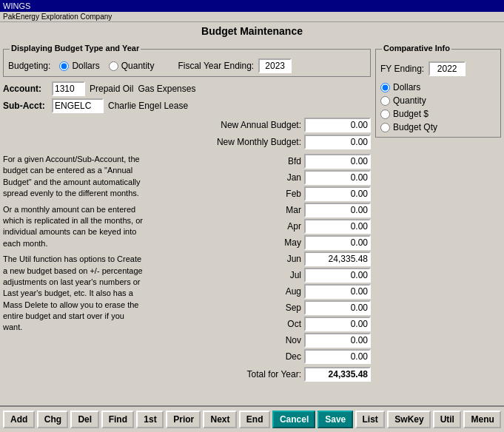 The image size is (504, 432). Describe the element at coordinates (78, 106) in the screenshot. I see `subacct-input: ENGELC` at that location.